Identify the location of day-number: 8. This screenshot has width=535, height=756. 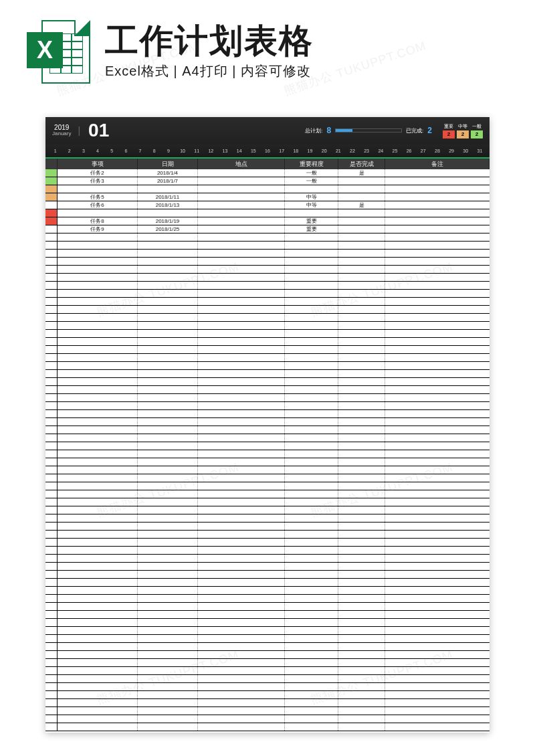
(154, 151).